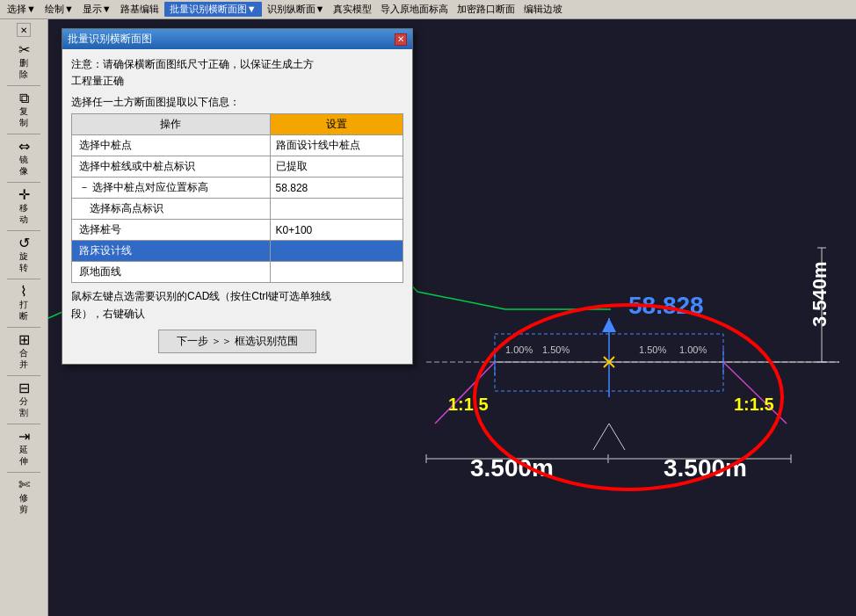  What do you see at coordinates (336, 188) in the screenshot?
I see `row-val-3: 58.828` at bounding box center [336, 188].